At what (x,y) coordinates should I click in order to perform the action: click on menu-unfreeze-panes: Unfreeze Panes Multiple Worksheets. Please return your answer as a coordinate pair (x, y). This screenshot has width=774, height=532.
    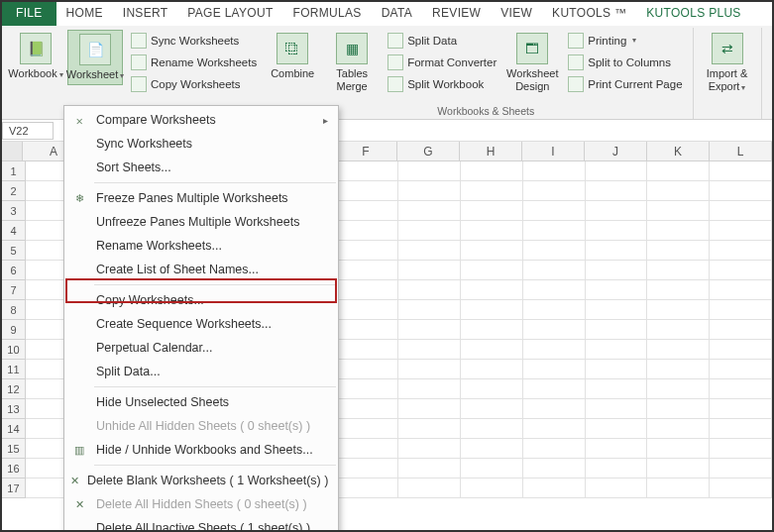
    Looking at the image, I should click on (201, 222).